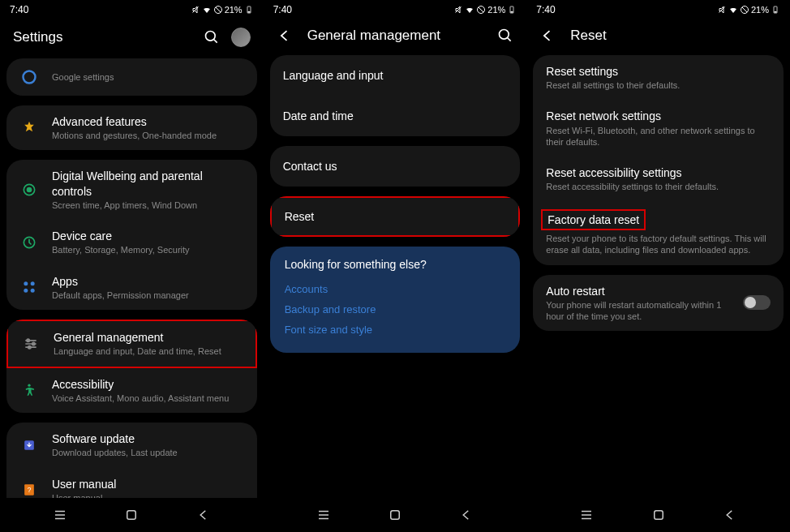  I want to click on item-device-care: Device careBattery, Storage, Memory, Sec…, so click(131, 242).